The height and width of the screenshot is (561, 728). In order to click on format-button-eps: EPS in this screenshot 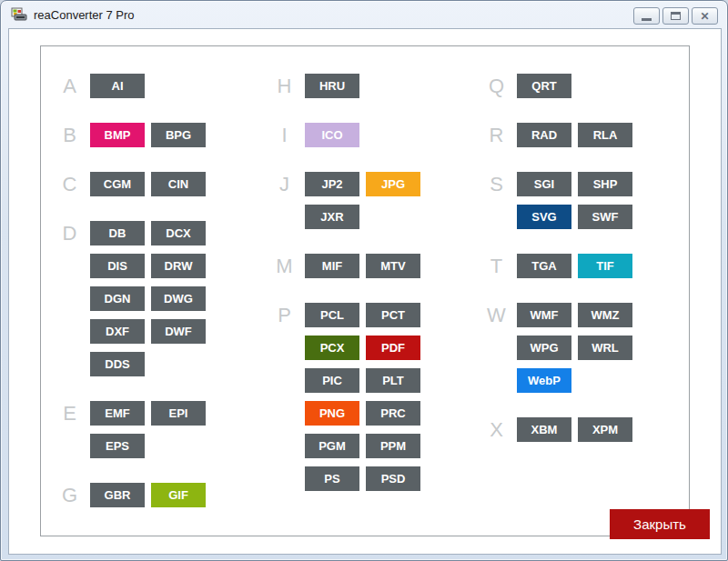, I will do `click(117, 446)`.